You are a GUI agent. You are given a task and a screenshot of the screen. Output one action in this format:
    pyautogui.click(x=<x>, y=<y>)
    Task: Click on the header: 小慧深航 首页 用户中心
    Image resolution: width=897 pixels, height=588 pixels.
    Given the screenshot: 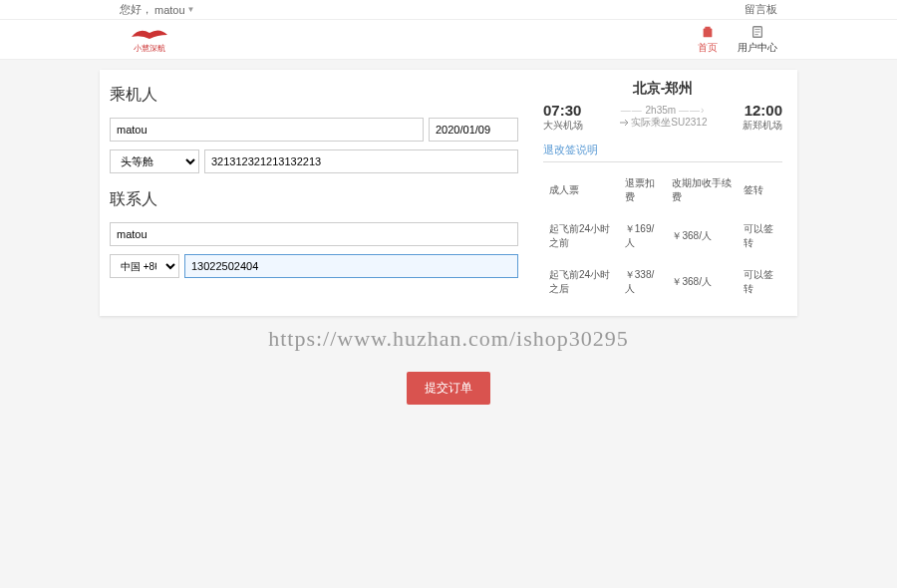 What is the action you would take?
    pyautogui.click(x=448, y=40)
    